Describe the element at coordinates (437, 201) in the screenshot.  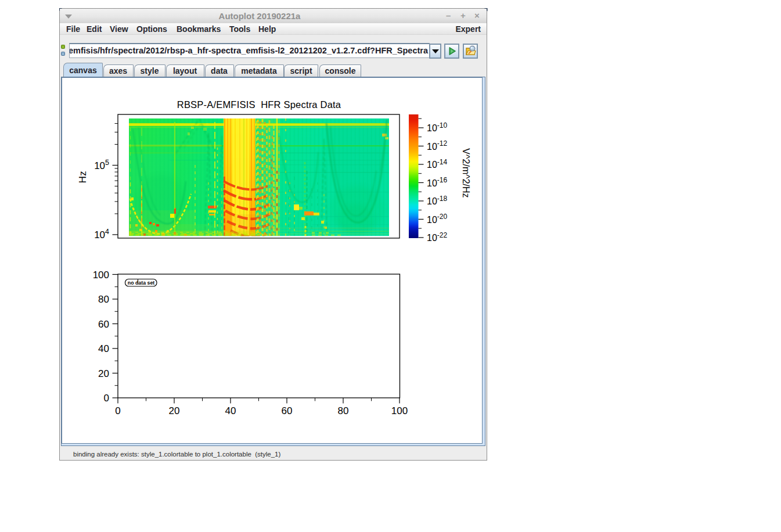
I see `svg-text: 10-18` at that location.